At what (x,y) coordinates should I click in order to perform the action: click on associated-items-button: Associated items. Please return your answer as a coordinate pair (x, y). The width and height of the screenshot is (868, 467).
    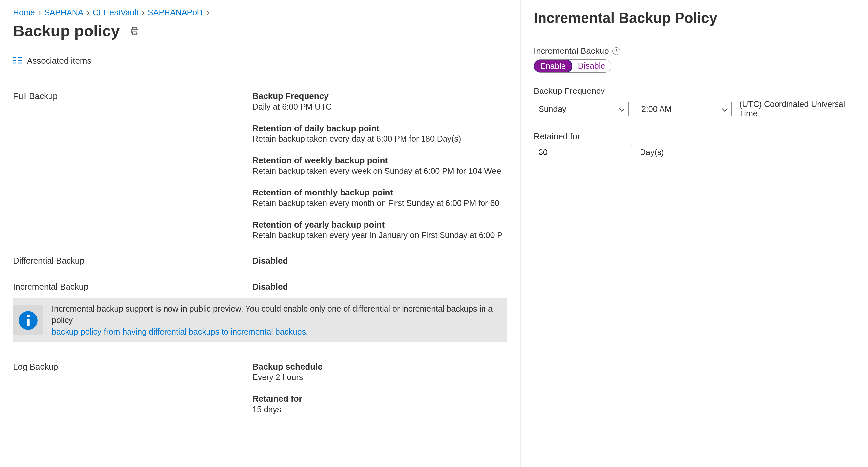
    Looking at the image, I should click on (260, 62).